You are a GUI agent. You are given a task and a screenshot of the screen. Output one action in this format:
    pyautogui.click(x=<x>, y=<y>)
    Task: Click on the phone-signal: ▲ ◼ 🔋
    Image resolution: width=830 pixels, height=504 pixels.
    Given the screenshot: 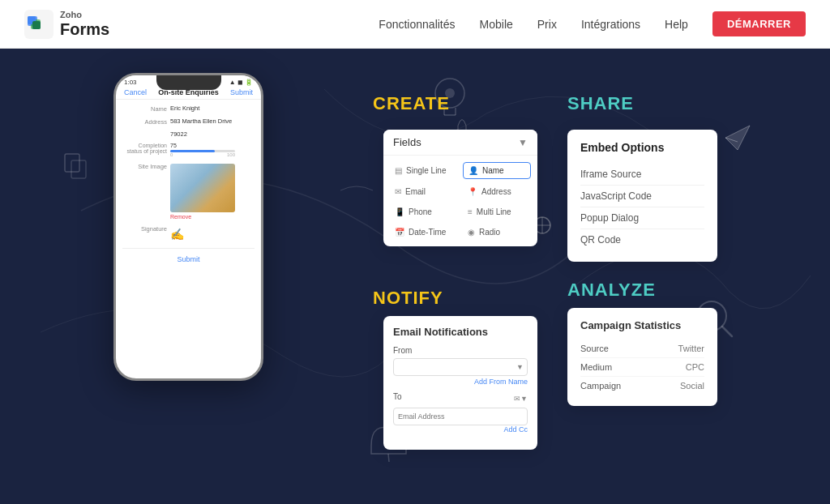 What is the action you would take?
    pyautogui.click(x=242, y=83)
    